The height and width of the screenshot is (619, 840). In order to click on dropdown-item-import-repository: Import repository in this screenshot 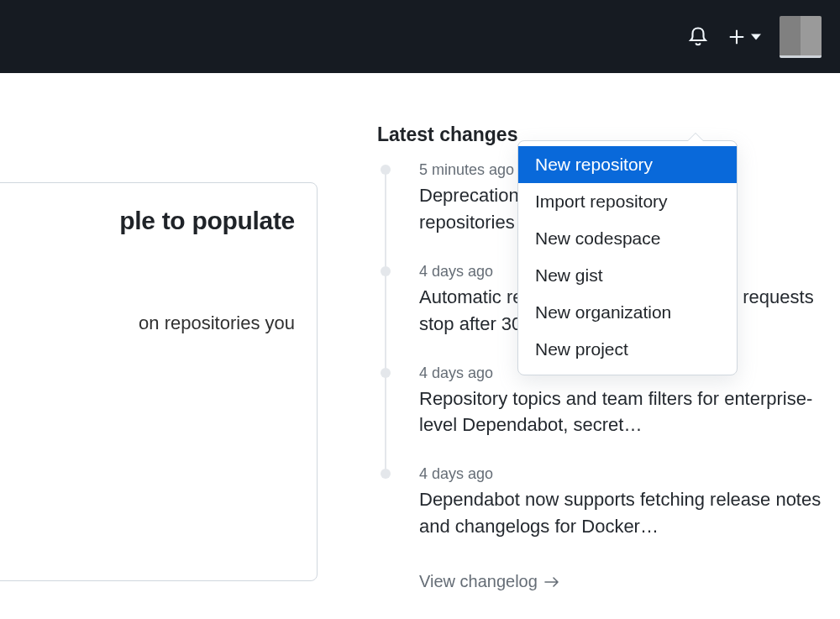, I will do `click(627, 202)`.